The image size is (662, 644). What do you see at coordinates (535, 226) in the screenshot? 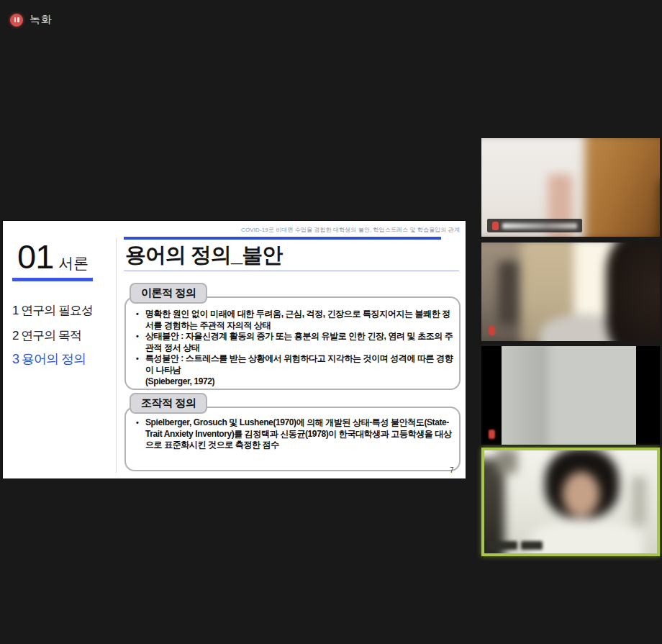
I see `participant-1-name-label` at bounding box center [535, 226].